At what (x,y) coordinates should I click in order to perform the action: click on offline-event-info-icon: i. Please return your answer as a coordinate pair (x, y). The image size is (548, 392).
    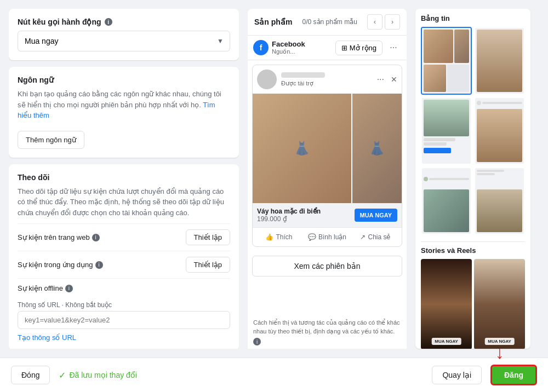
    Looking at the image, I should click on (69, 289).